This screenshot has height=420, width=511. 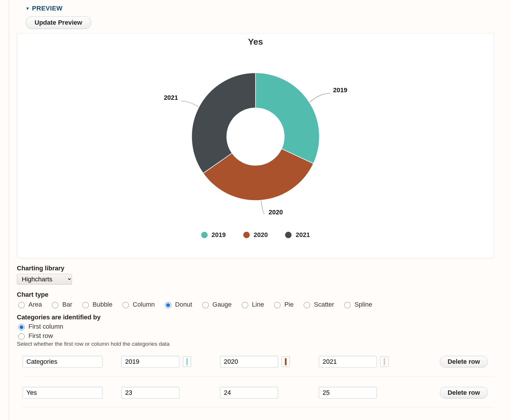 What do you see at coordinates (67, 305) in the screenshot?
I see `chart-type-label: Bar` at bounding box center [67, 305].